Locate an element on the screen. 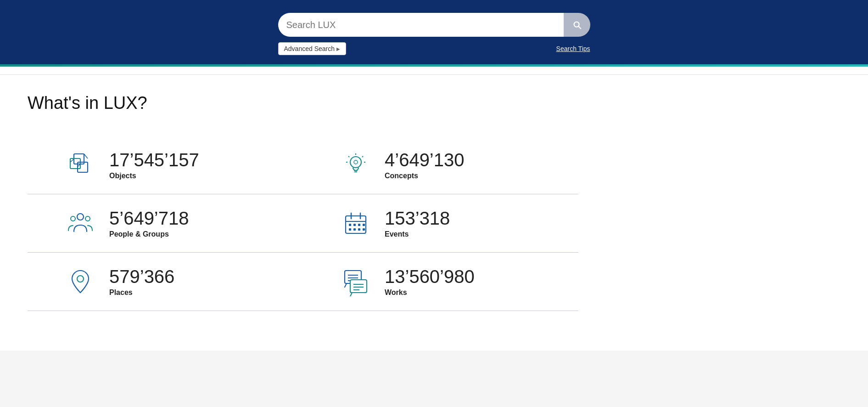 The width and height of the screenshot is (868, 407). stat-item-events: 153’318 Events is located at coordinates (441, 223).